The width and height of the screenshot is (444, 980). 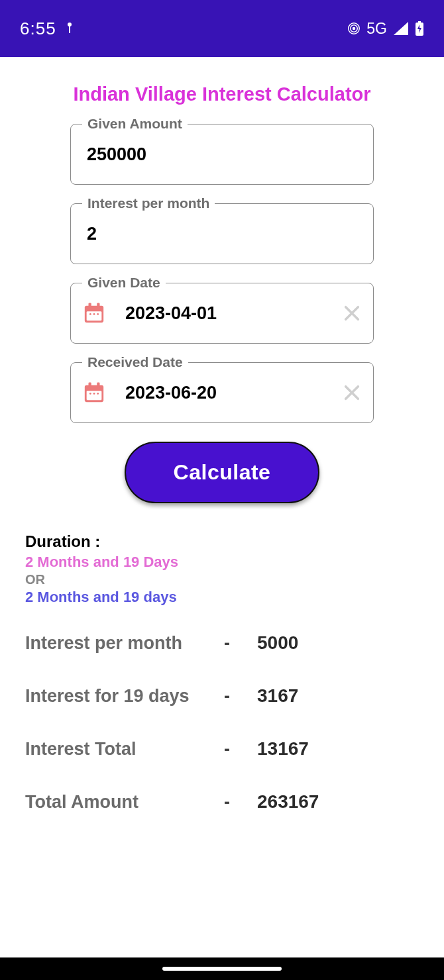 I want to click on result-label: Total Amount, so click(x=125, y=803).